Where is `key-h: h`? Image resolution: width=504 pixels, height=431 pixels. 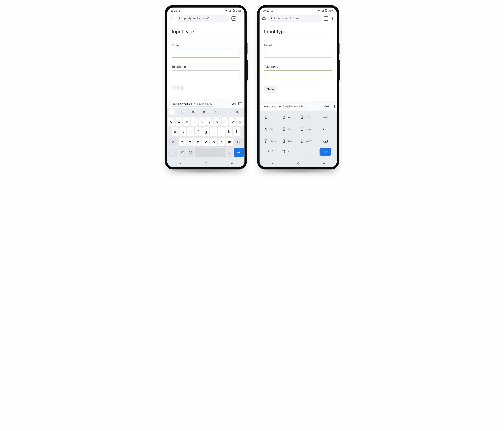 key-h: h is located at coordinates (214, 132).